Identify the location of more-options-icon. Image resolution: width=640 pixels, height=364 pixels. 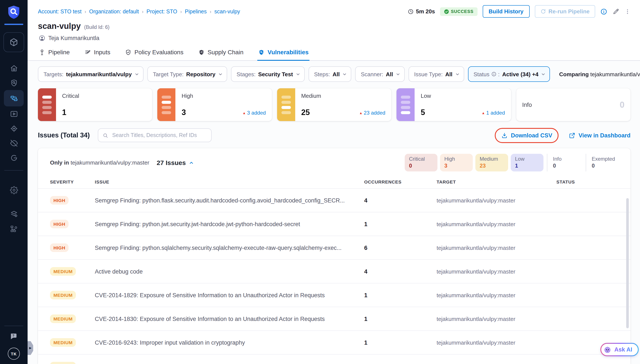
(627, 12).